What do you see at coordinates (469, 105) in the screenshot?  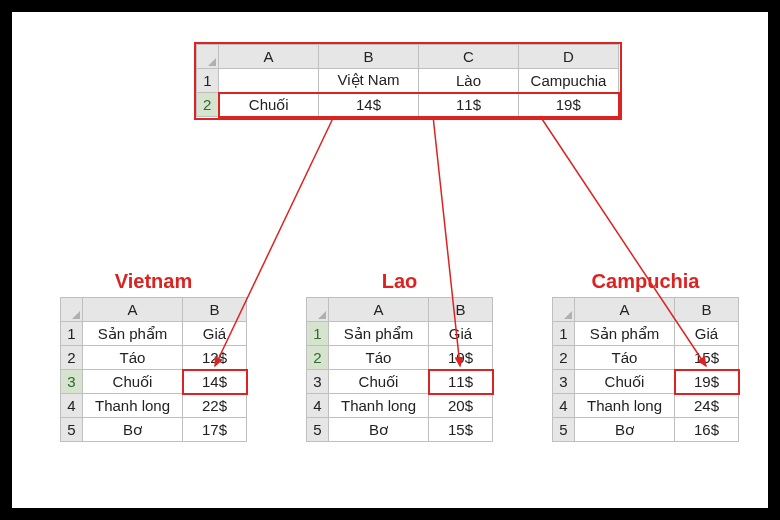 I see `cell: 11$` at bounding box center [469, 105].